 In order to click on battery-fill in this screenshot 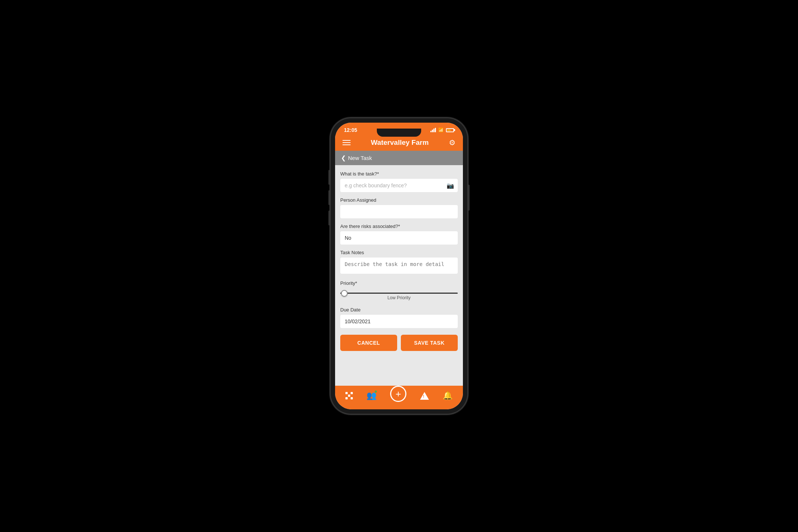, I will do `click(449, 130)`.